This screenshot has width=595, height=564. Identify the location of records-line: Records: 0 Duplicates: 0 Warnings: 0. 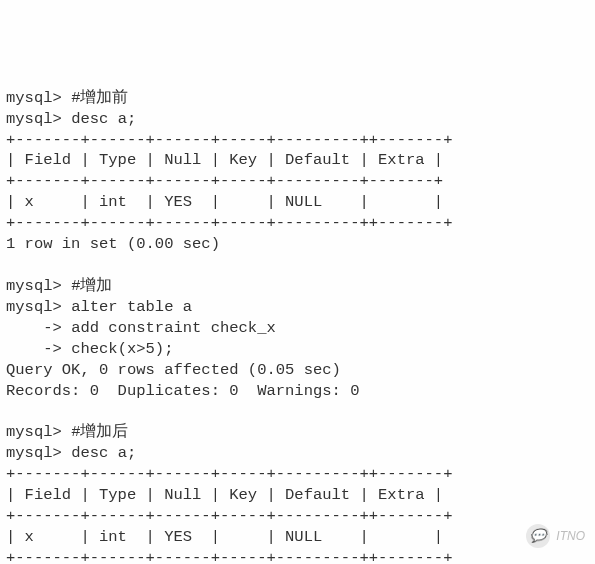
(182, 391).